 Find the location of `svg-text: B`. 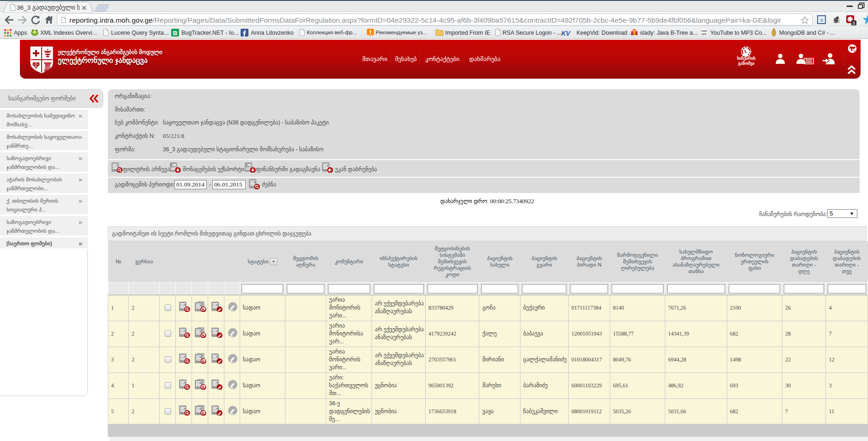

svg-text: B is located at coordinates (175, 33).